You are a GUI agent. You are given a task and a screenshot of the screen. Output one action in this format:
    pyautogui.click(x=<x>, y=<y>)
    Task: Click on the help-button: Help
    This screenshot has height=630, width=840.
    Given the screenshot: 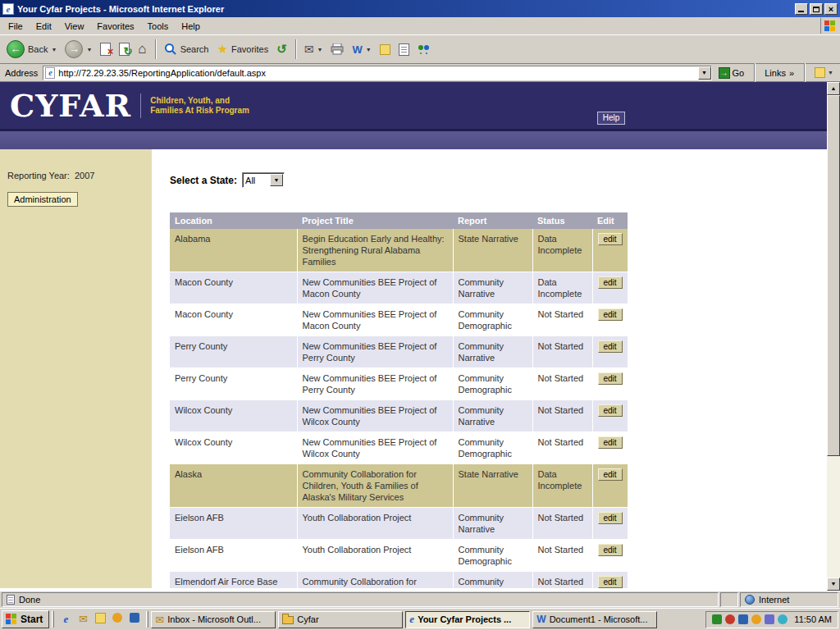 What is the action you would take?
    pyautogui.click(x=611, y=118)
    